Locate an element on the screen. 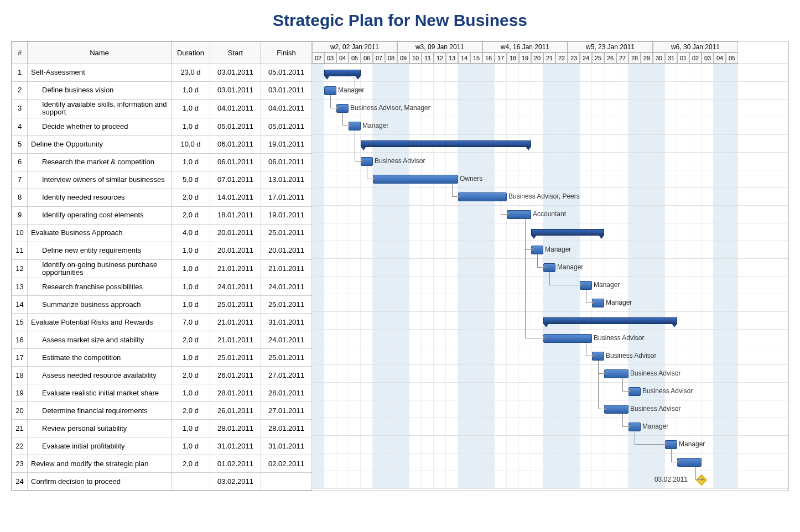  week-header-cell: w6, 30 Jan 2011 is located at coordinates (695, 47).